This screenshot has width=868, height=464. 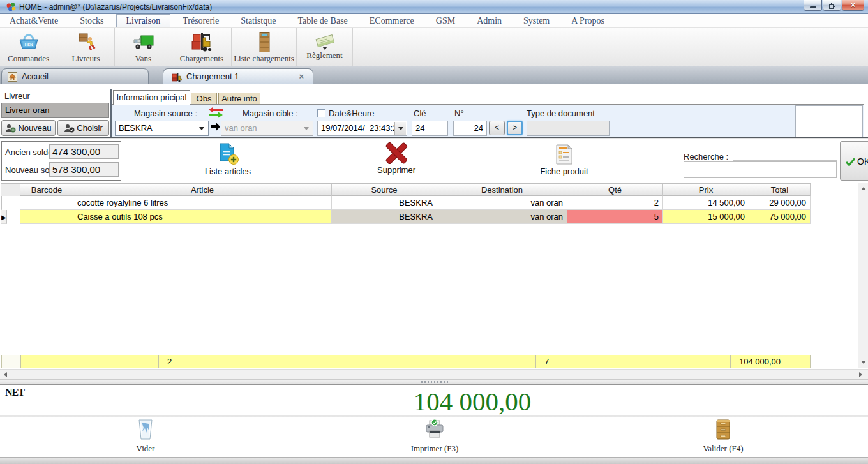 I want to click on menu-gsm: GSM, so click(x=445, y=20).